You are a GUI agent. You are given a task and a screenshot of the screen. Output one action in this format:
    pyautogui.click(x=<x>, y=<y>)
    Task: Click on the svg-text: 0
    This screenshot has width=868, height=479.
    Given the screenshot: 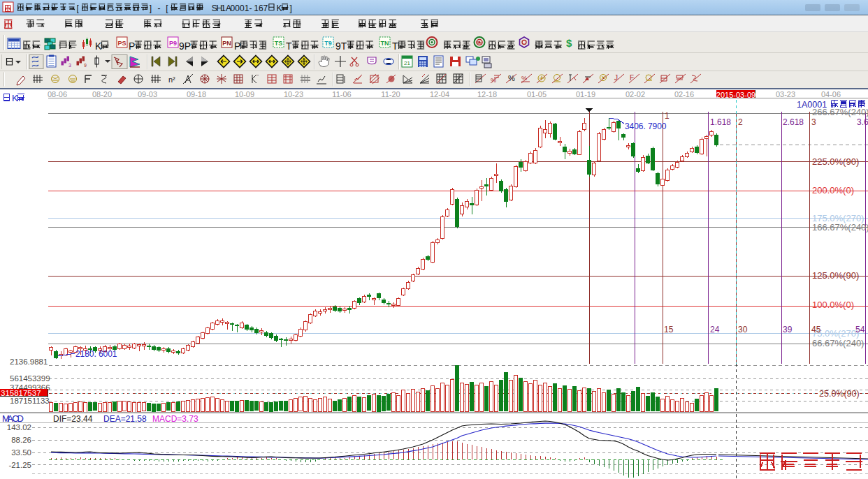 What is the action you would take?
    pyautogui.click(x=664, y=126)
    